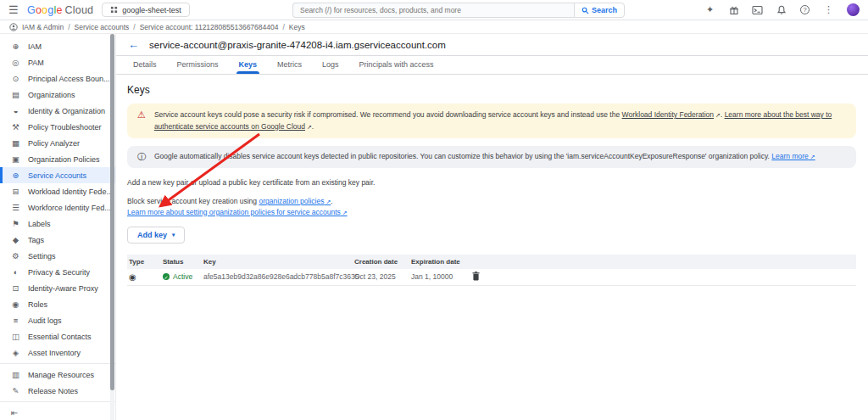 This screenshot has width=868, height=420. What do you see at coordinates (58, 336) in the screenshot?
I see `sidebar-item-essential-contacts: ◫Essential Contacts` at bounding box center [58, 336].